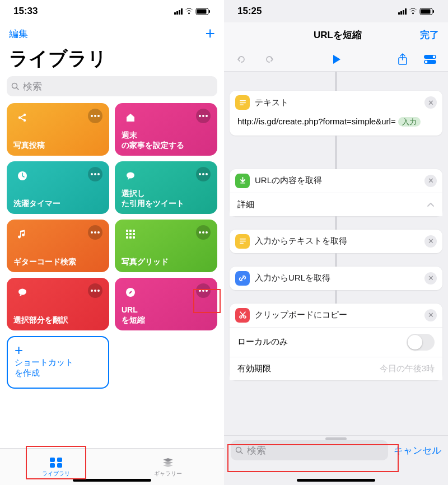 The height and width of the screenshot is (485, 448). Describe the element at coordinates (166, 188) in the screenshot. I see `shortcut-tile-tweet-quote: 選択し た引用をツイート` at that location.